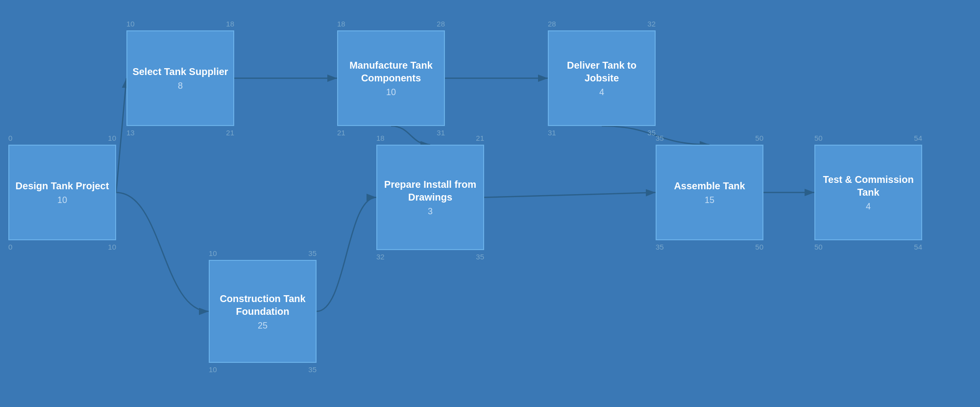  Describe the element at coordinates (818, 247) in the screenshot. I see `corner-corner-bl-test-commission: 50` at that location.